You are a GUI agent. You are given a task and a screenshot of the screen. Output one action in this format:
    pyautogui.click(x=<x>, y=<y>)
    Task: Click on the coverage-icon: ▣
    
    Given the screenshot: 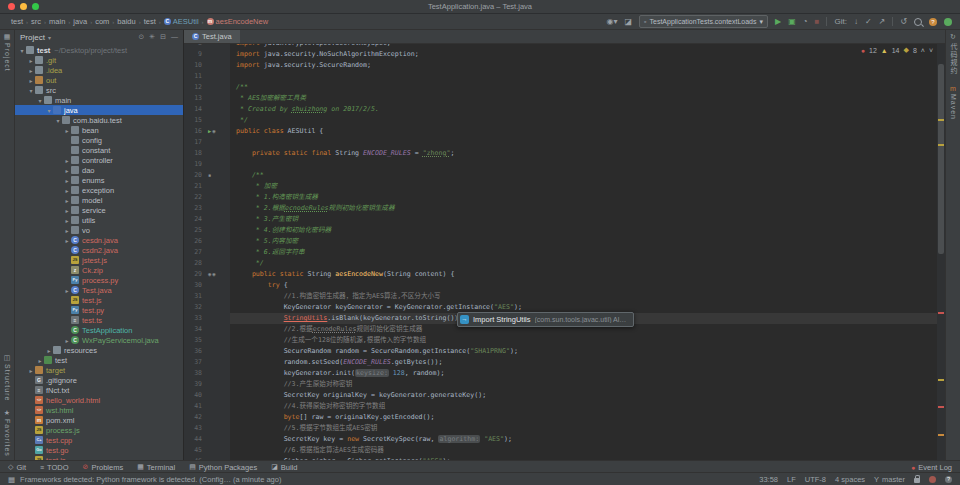 What is the action you would take?
    pyautogui.click(x=792, y=22)
    